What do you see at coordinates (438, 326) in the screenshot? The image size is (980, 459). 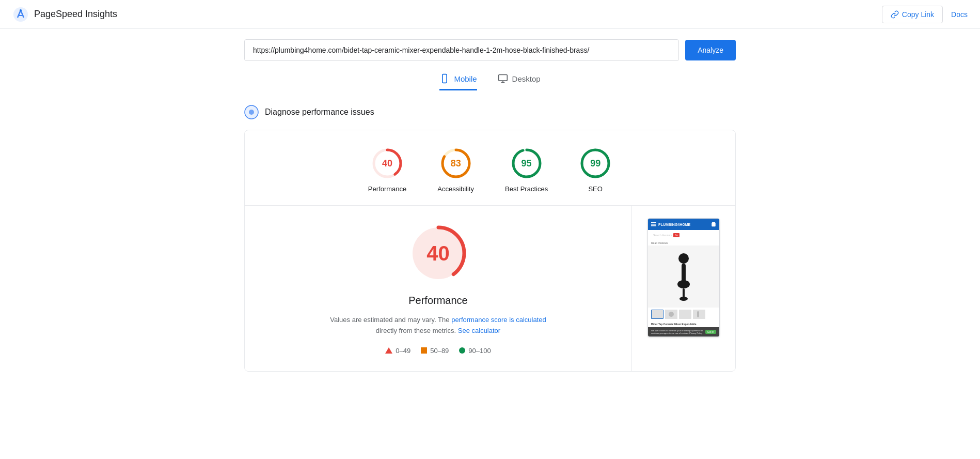 I see `detail-description: Values are estimated and may vary. The p…` at bounding box center [438, 326].